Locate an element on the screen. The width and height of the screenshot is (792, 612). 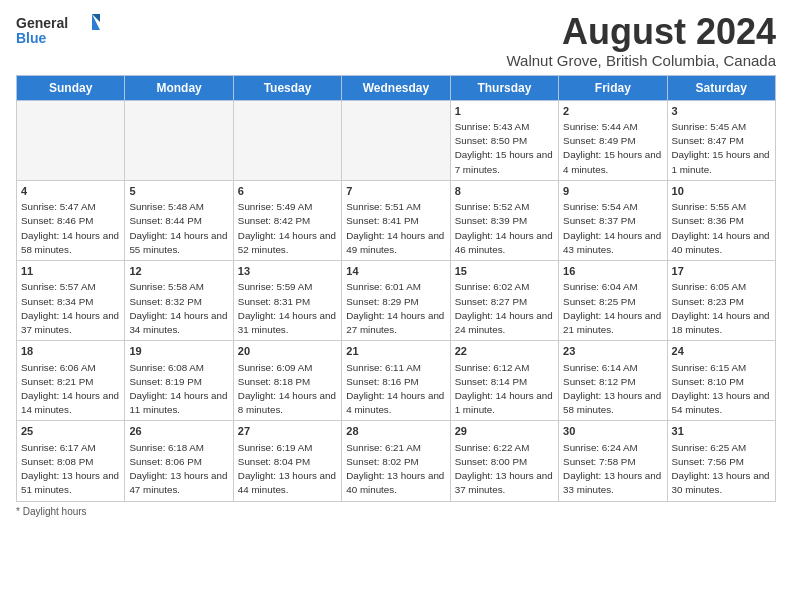
day-number: 7 is located at coordinates (396, 192).